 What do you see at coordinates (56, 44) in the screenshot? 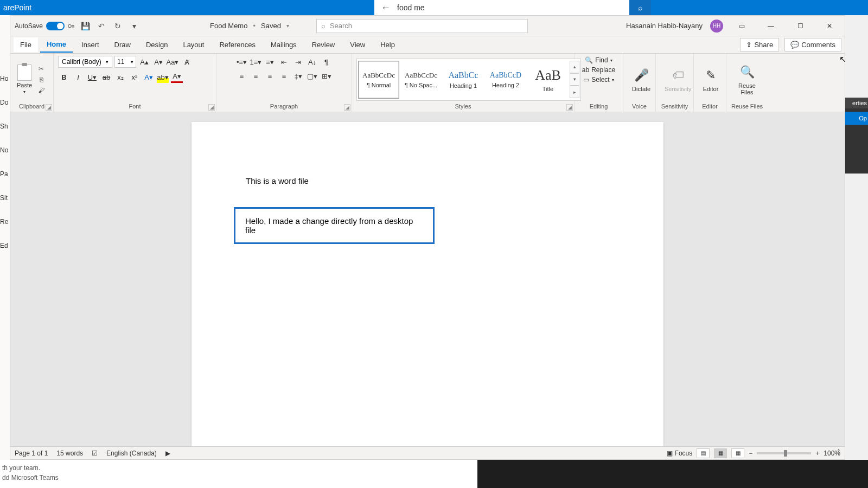
I see `tab-home: Home` at bounding box center [56, 44].